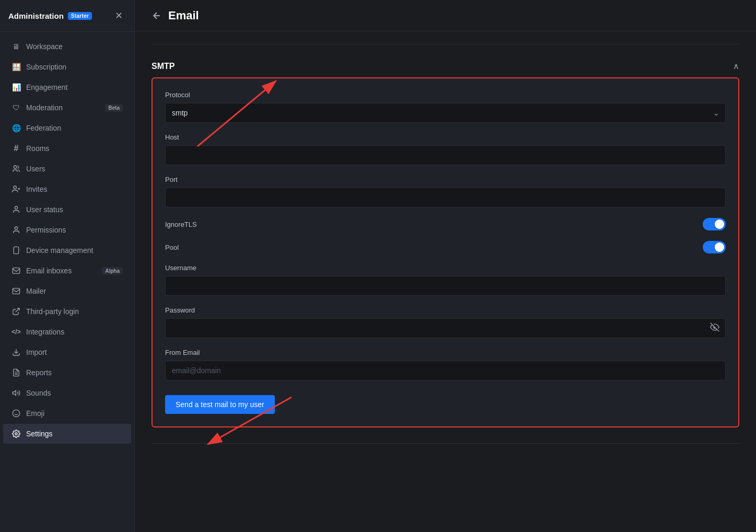 The image size is (756, 532). What do you see at coordinates (67, 413) in the screenshot?
I see `sidebar-item-emoji: Emoji` at bounding box center [67, 413].